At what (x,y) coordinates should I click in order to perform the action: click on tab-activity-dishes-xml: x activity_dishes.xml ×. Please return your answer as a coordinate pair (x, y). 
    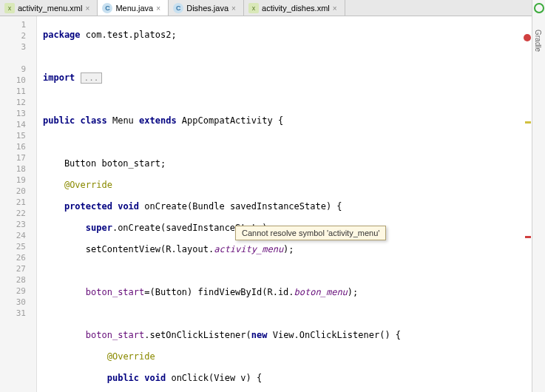
    Looking at the image, I should click on (294, 7).